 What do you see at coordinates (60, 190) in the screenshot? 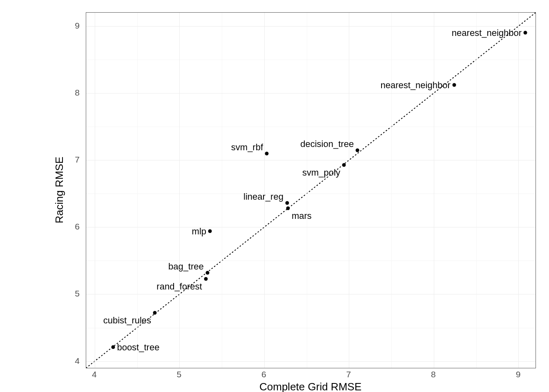
I see `y-axis-label: Racing RMSE` at bounding box center [60, 190].